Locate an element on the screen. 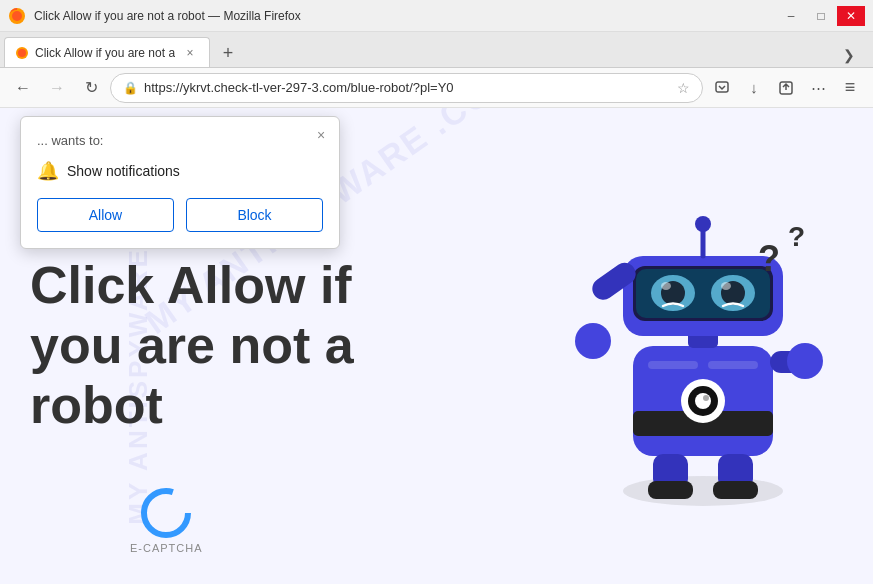 The height and width of the screenshot is (584, 873). firefox-icon is located at coordinates (17, 16).